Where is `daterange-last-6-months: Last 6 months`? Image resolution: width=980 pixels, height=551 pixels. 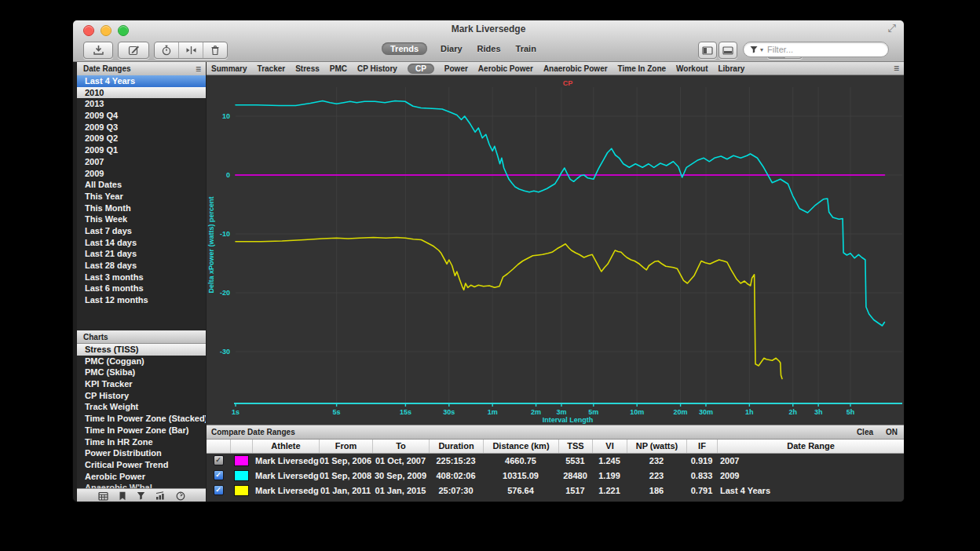
daterange-last-6-months: Last 6 months is located at coordinates (141, 289).